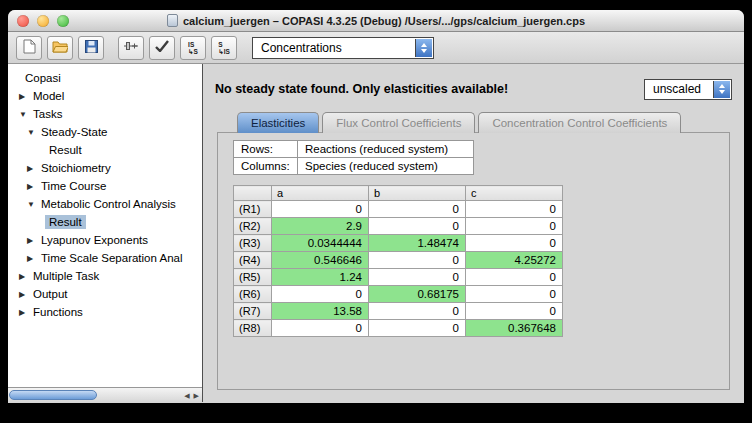 This screenshot has height=423, width=752. Describe the element at coordinates (320, 312) in the screenshot. I see `value-cell: 13.58` at that location.